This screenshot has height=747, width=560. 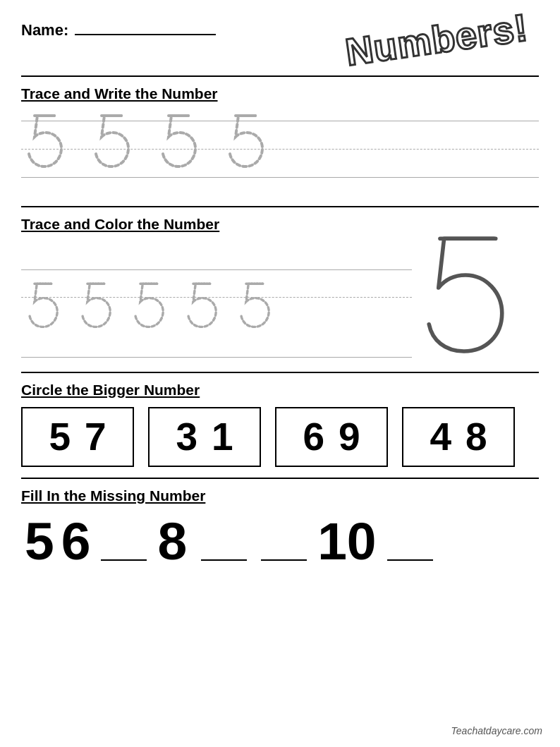 I want to click on big-outline-number, so click(x=472, y=296).